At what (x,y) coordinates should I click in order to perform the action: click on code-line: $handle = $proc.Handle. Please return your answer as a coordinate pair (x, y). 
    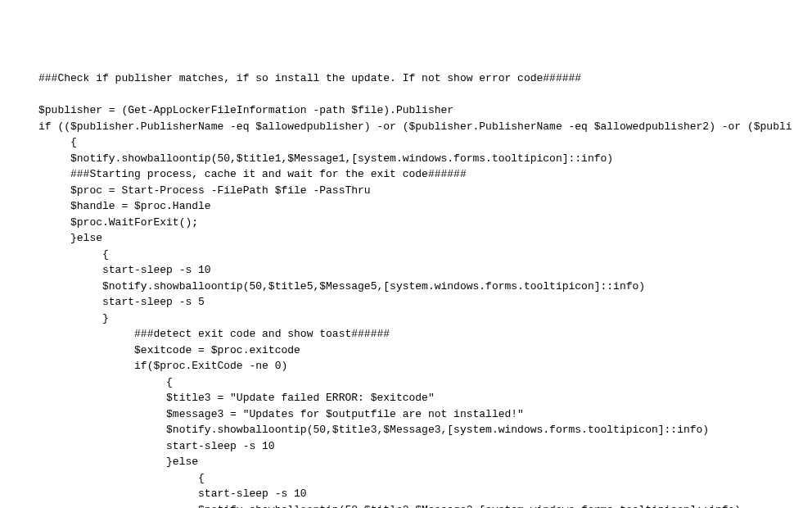
    Looking at the image, I should click on (109, 206).